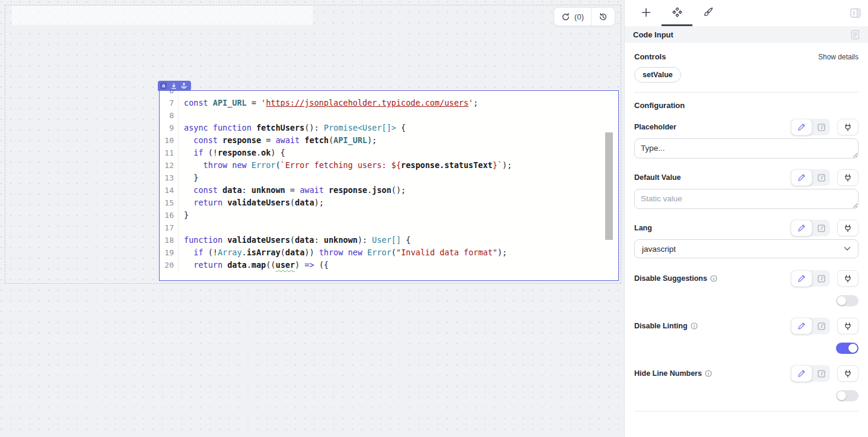 The height and width of the screenshot is (437, 868). I want to click on code-line: 19 if (!Array.isArray(data)) throw new E…, so click(389, 253).